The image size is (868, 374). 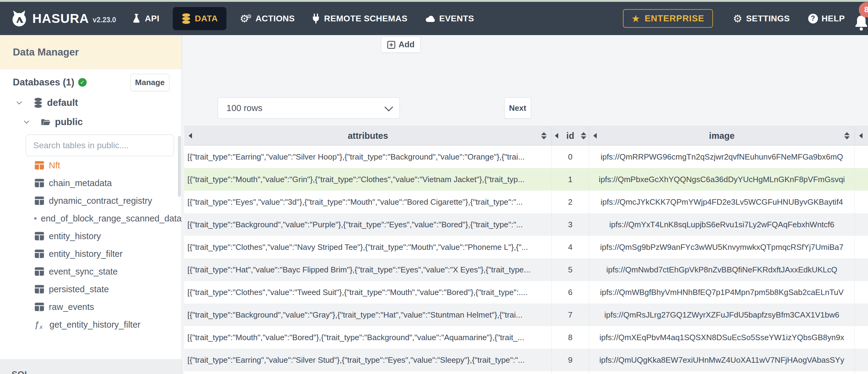 What do you see at coordinates (570, 136) in the screenshot?
I see `column-label: id` at bounding box center [570, 136].